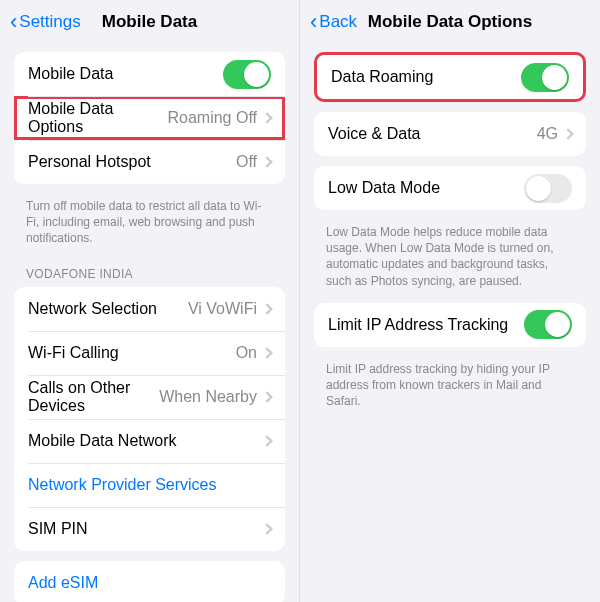 The height and width of the screenshot is (602, 600). I want to click on label: Low Data Mode, so click(426, 188).